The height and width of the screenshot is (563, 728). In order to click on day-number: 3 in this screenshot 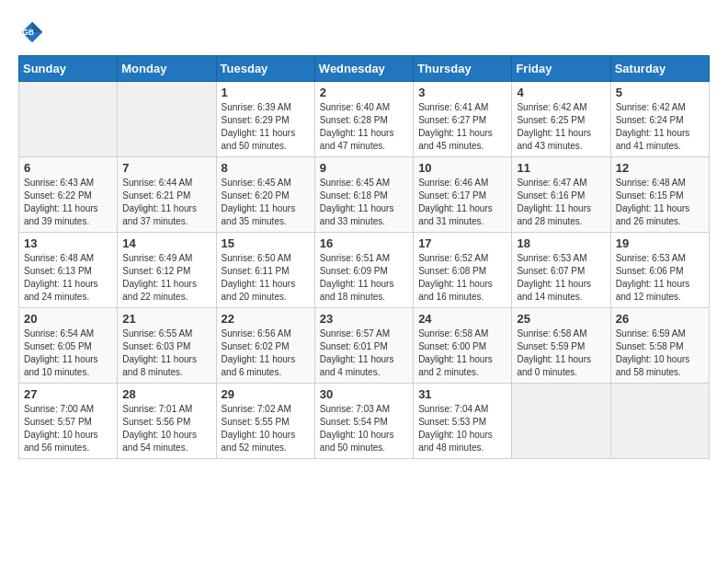, I will do `click(462, 92)`.